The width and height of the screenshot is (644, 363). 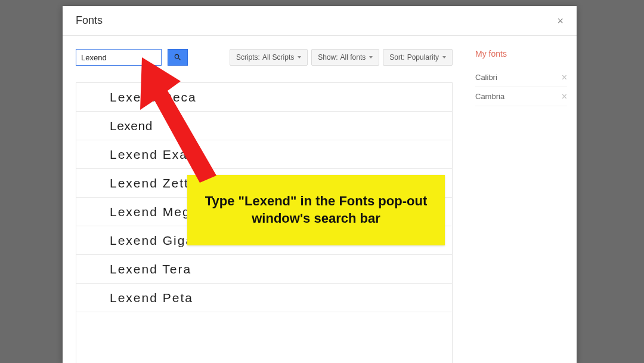 I want to click on list-item: Lexend, so click(x=264, y=126).